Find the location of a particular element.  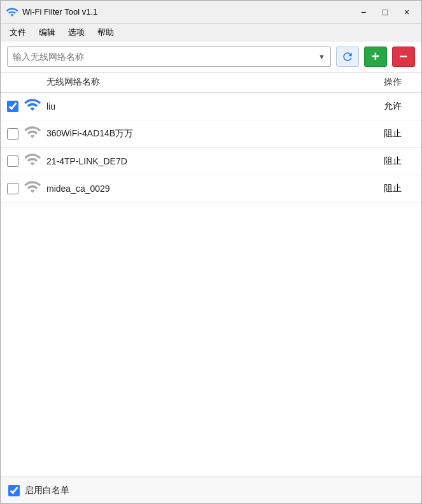

row-status-1: 阻止 is located at coordinates (393, 134).